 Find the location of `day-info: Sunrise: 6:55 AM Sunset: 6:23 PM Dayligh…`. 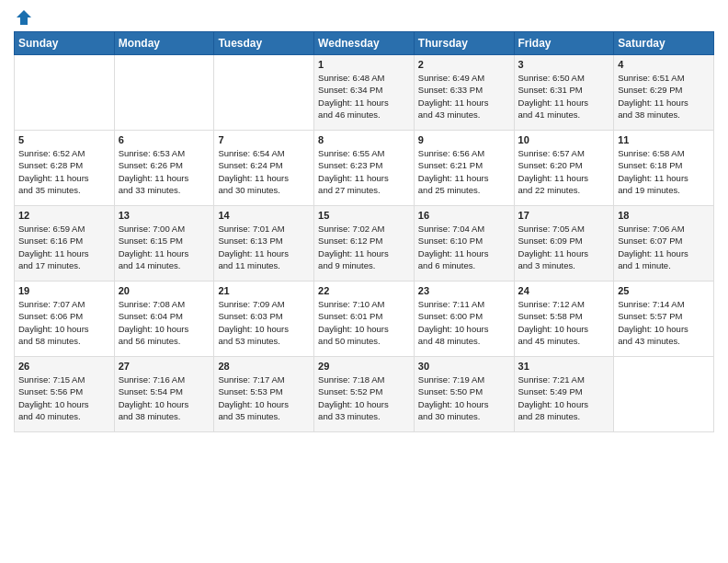

day-info: Sunrise: 6:55 AM Sunset: 6:23 PM Dayligh… is located at coordinates (364, 171).